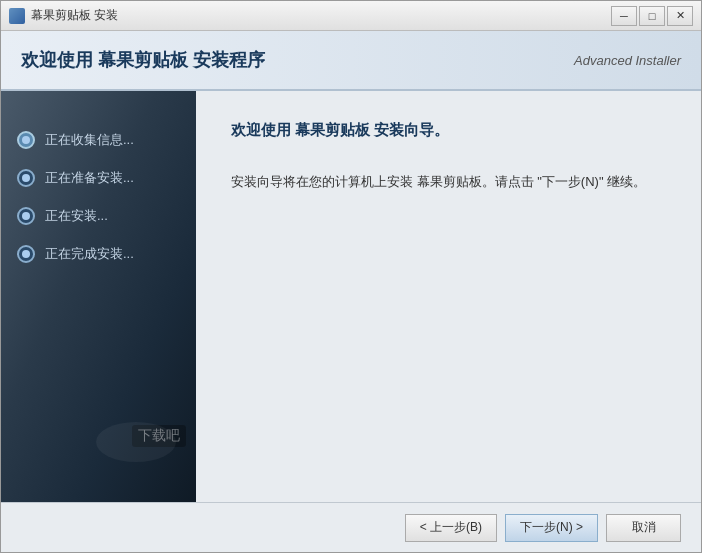 The image size is (702, 553). Describe the element at coordinates (624, 16) in the screenshot. I see `minimize-button: ─` at that location.